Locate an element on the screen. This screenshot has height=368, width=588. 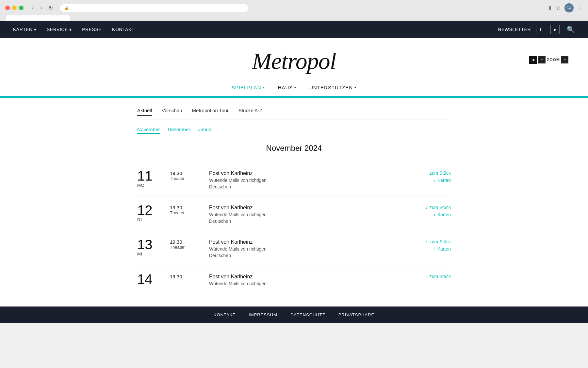
karten-link-0: › Karten is located at coordinates (442, 180).